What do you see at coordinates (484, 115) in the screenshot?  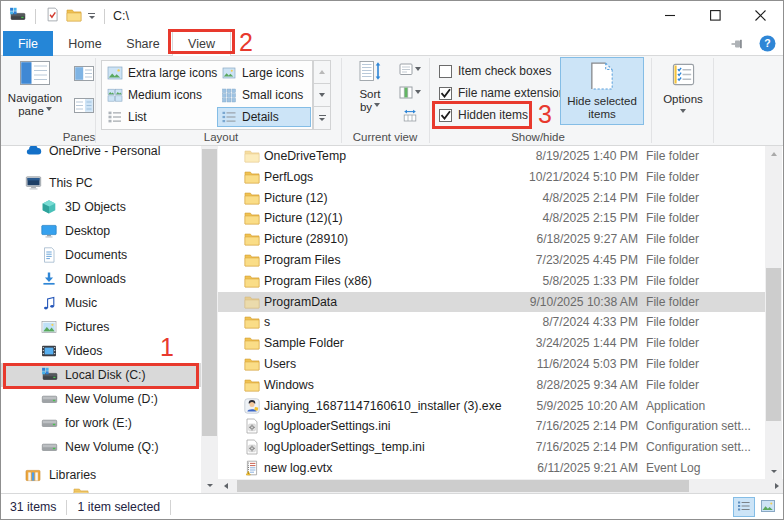 I see `hidden-items-checkbox-row: Hidden items` at bounding box center [484, 115].